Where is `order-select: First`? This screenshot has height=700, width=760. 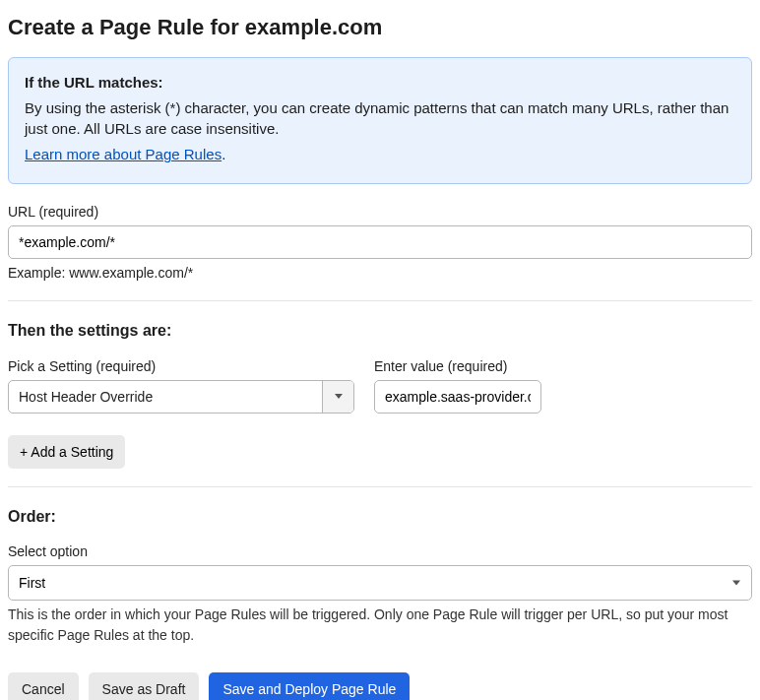
order-select: First is located at coordinates (380, 583).